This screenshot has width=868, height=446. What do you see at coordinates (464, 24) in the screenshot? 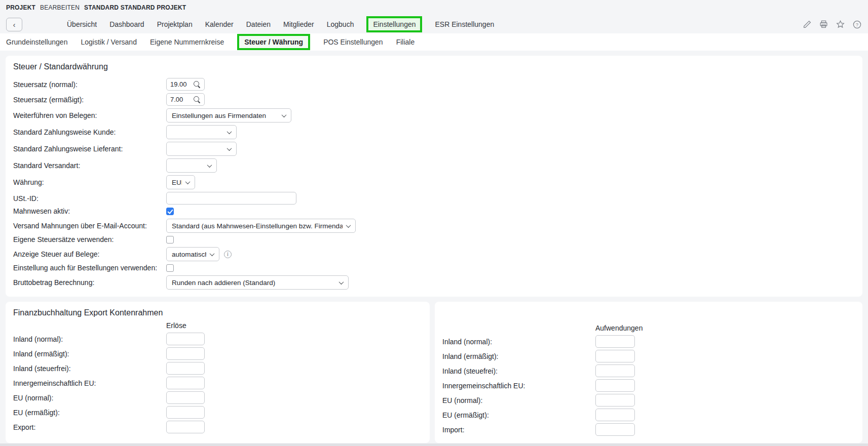
I see `tab-esr-einstellungen: ESR Einstellungen` at bounding box center [464, 24].